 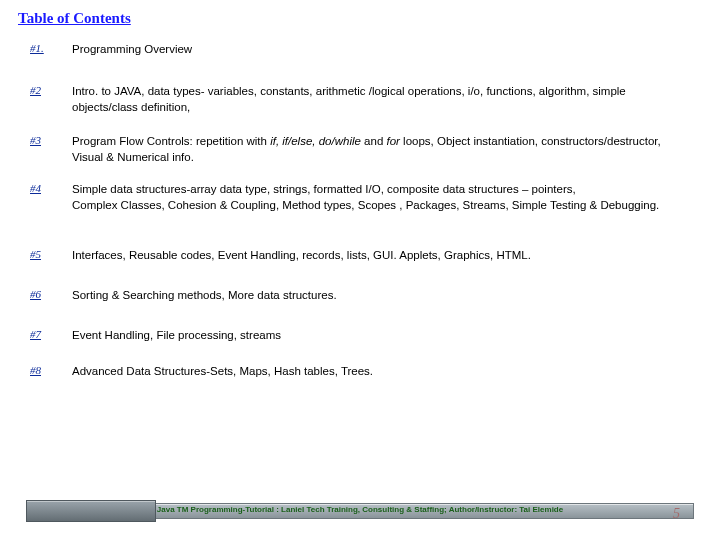 I want to click on toc-link-8: #8, so click(x=36, y=370).